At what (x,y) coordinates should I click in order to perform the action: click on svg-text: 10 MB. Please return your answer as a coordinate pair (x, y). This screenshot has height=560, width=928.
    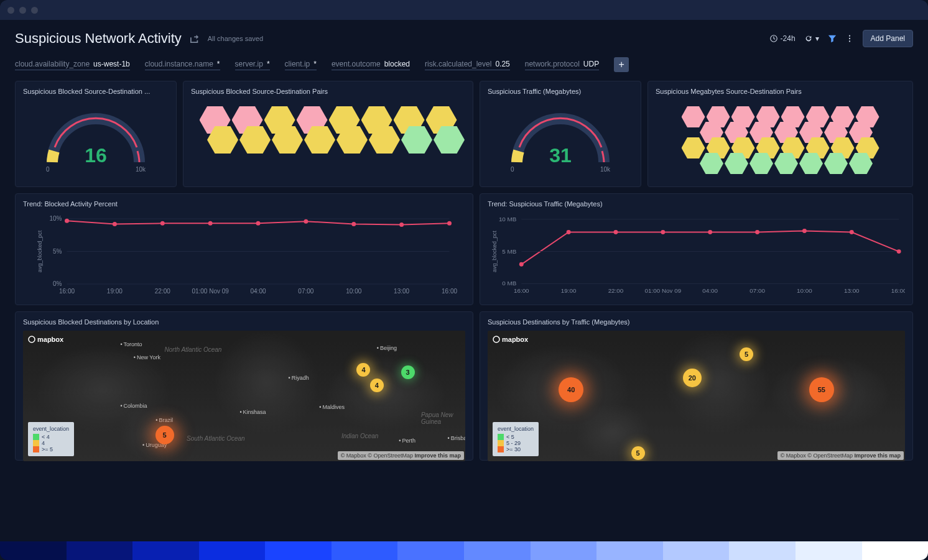
    Looking at the image, I should click on (508, 219).